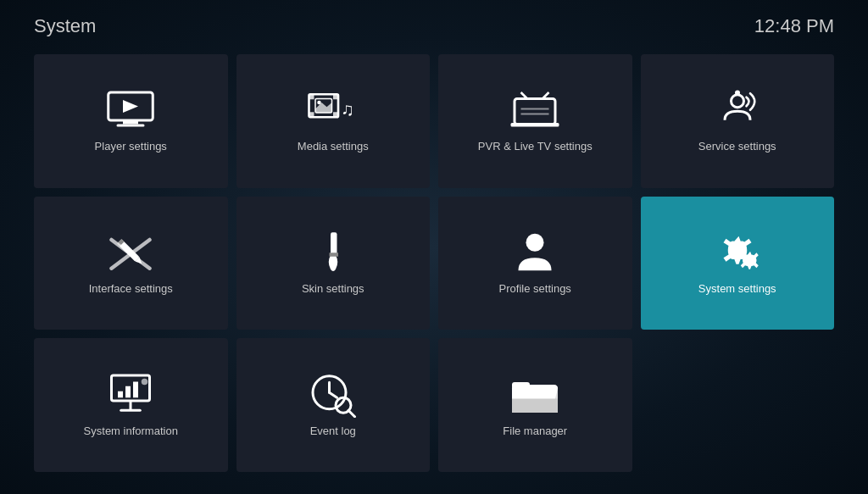  Describe the element at coordinates (737, 288) in the screenshot. I see `system-settings-label: System settings` at that location.